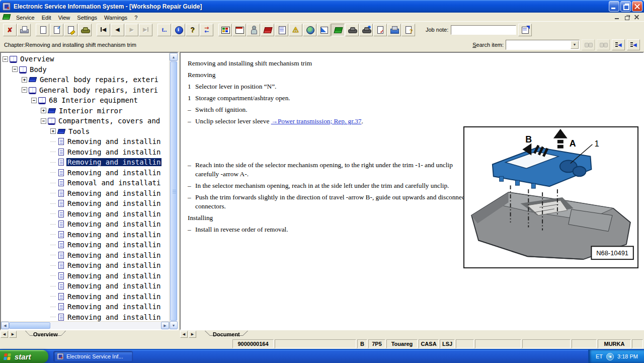 This screenshot has height=363, width=644. Describe the element at coordinates (366, 30) in the screenshot. I see `vehicle-service-button` at that location.